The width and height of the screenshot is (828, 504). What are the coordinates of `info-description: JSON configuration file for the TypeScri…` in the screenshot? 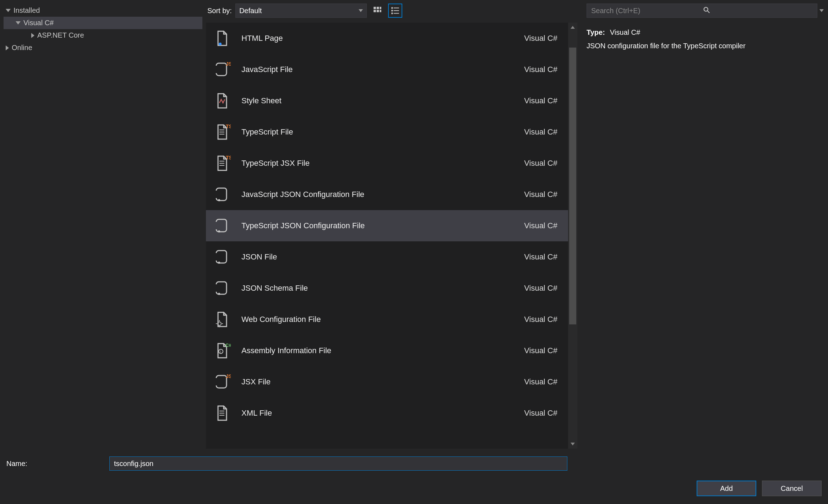 It's located at (705, 46).